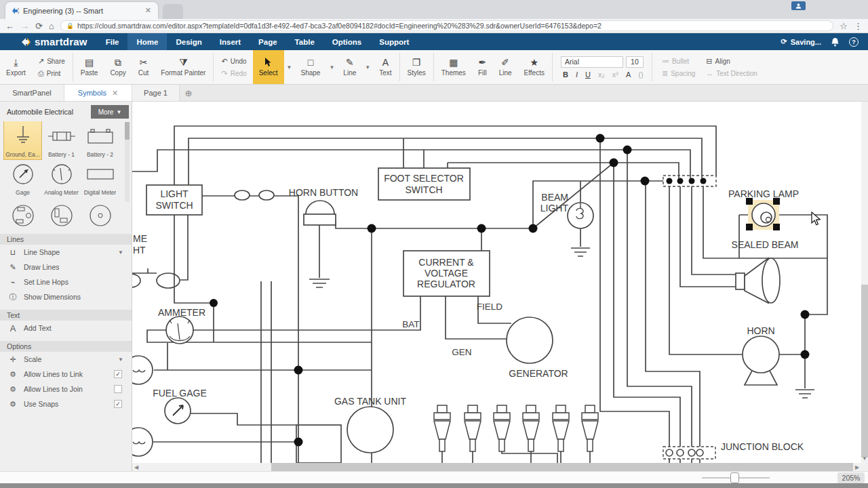 The height and width of the screenshot is (488, 868). Describe the element at coordinates (183, 67) in the screenshot. I see `format-painter-button: ⧩ Format Painter` at that location.